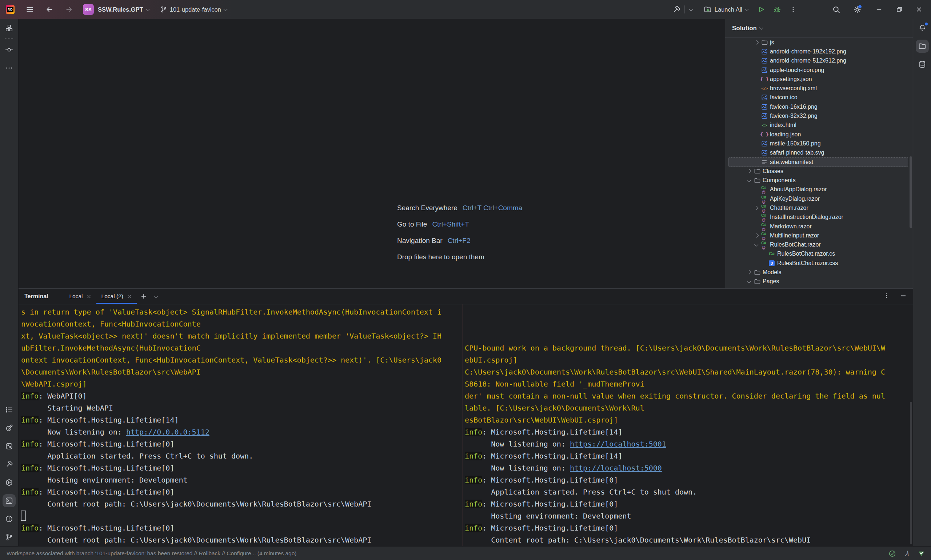 This screenshot has height=560, width=931. What do you see at coordinates (243, 324) in the screenshot?
I see `terminal-line: nvocationContext, Func<HubInvocationCont…` at bounding box center [243, 324].